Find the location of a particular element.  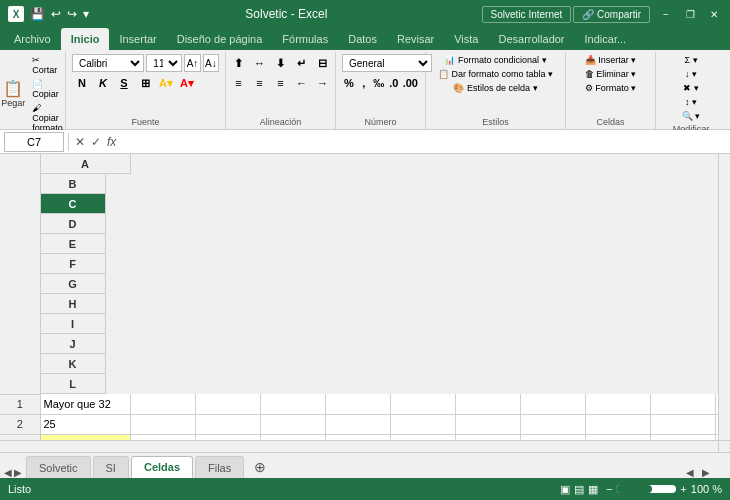

increase-indent-btn: → is located at coordinates (323, 83).